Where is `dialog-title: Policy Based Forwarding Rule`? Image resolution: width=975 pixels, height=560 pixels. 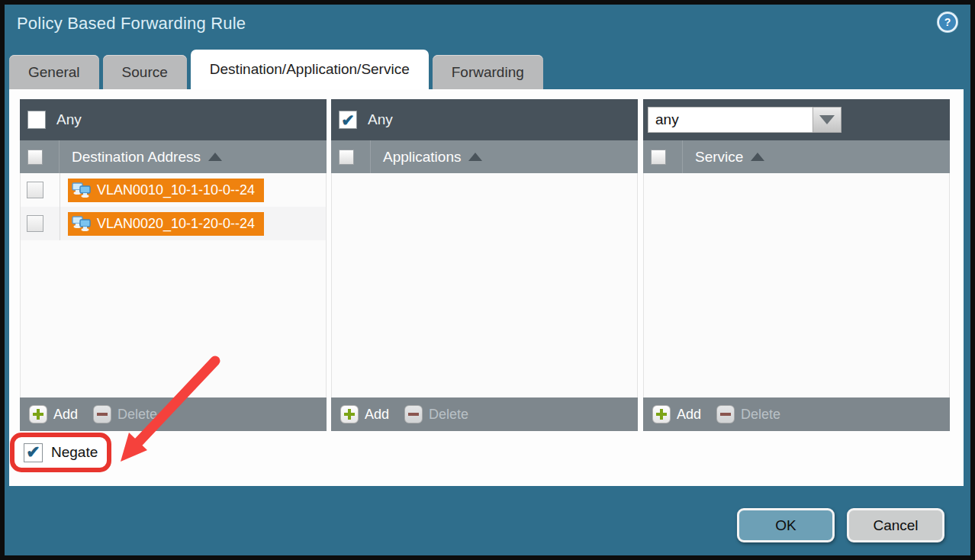
dialog-title: Policy Based Forwarding Rule is located at coordinates (131, 24).